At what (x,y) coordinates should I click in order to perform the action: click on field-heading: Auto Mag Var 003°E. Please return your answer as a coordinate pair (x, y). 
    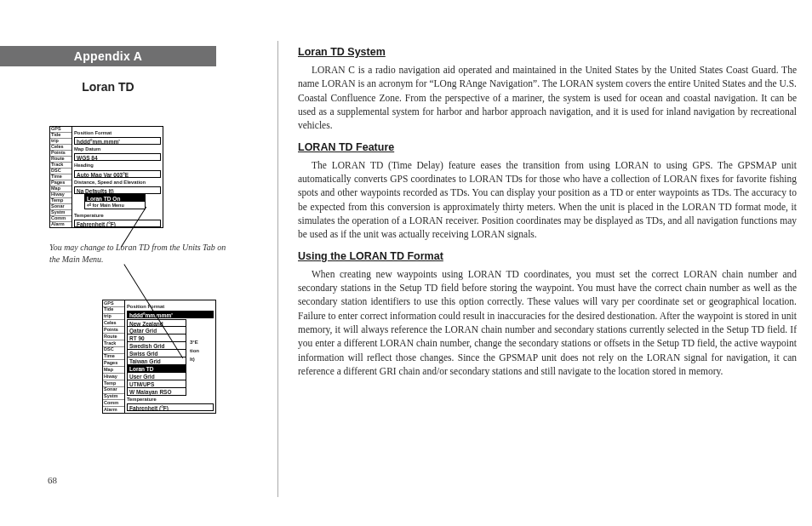
    Looking at the image, I should click on (117, 174).